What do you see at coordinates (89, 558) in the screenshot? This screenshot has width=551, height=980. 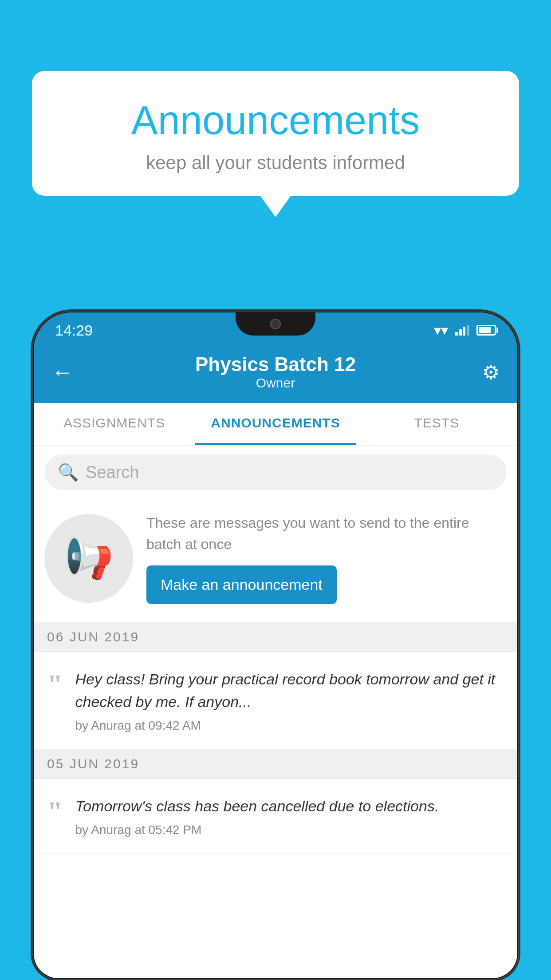 I see `megaphone-icon: 📢` at bounding box center [89, 558].